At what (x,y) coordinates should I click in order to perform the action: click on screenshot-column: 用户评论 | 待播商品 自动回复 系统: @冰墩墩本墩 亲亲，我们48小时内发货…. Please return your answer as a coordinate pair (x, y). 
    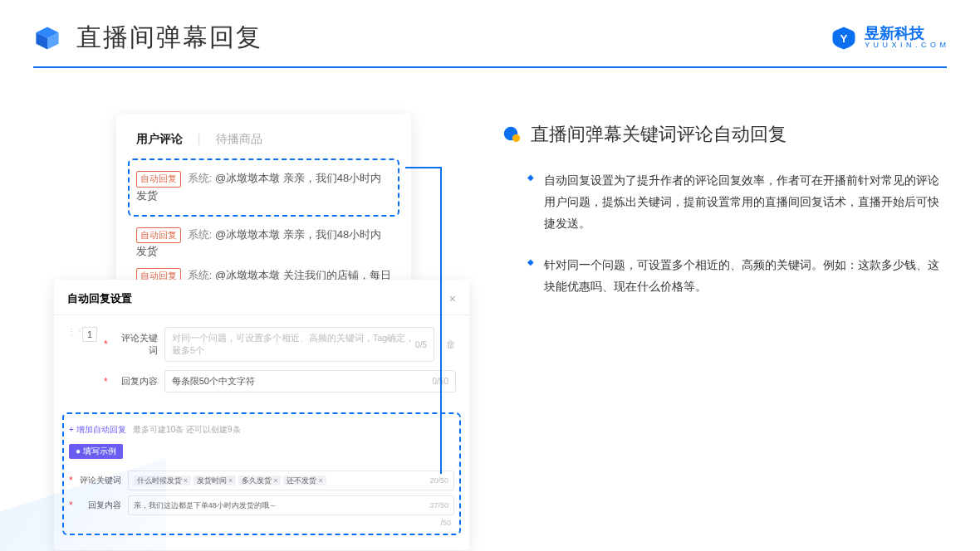
    Looking at the image, I should click on (262, 216).